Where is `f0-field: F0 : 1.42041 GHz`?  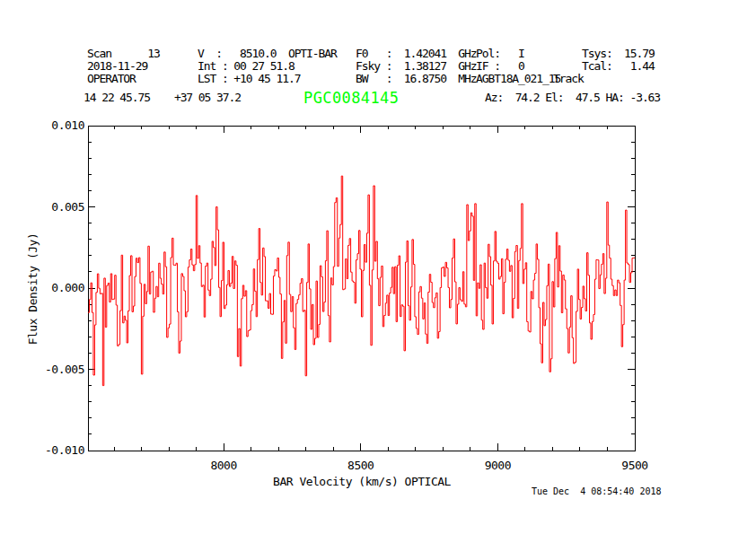
f0-field: F0 : 1.42041 GHz is located at coordinates (417, 54).